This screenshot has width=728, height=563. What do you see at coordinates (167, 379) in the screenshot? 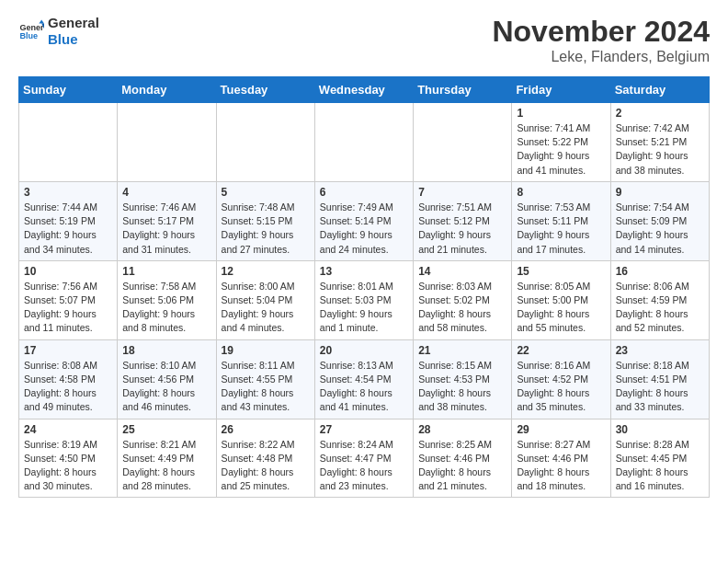
I see `calendar-day-cell: 18Sunrise: 8:10 AM Sunset: 4:56 PM Dayli…` at bounding box center [167, 379].